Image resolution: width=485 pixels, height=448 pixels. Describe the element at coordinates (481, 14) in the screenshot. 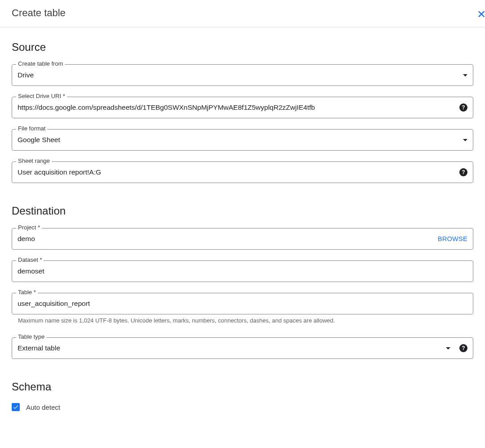

I see `close-icon: ✕` at that location.